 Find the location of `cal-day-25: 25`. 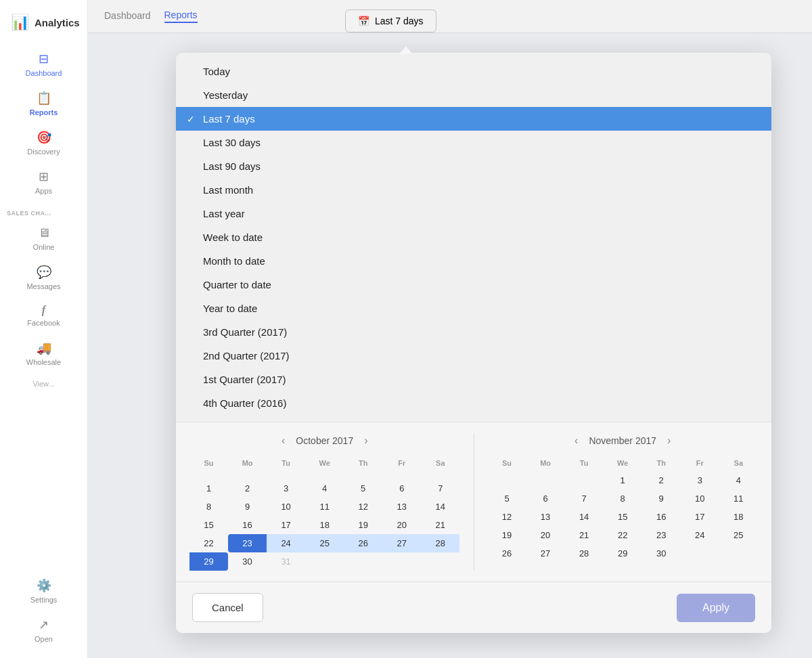

cal-day-25: 25 is located at coordinates (325, 543).